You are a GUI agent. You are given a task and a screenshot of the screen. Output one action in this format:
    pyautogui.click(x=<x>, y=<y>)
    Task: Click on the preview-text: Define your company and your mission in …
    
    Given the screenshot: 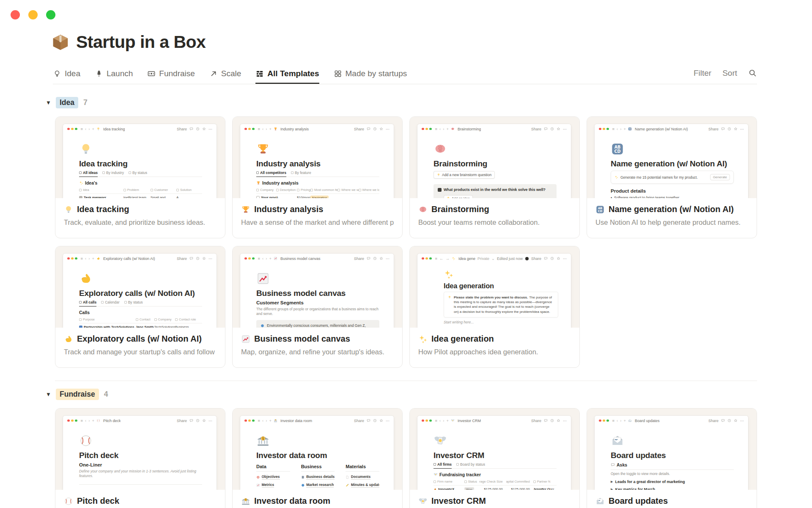 What is the action you would take?
    pyautogui.click(x=140, y=474)
    